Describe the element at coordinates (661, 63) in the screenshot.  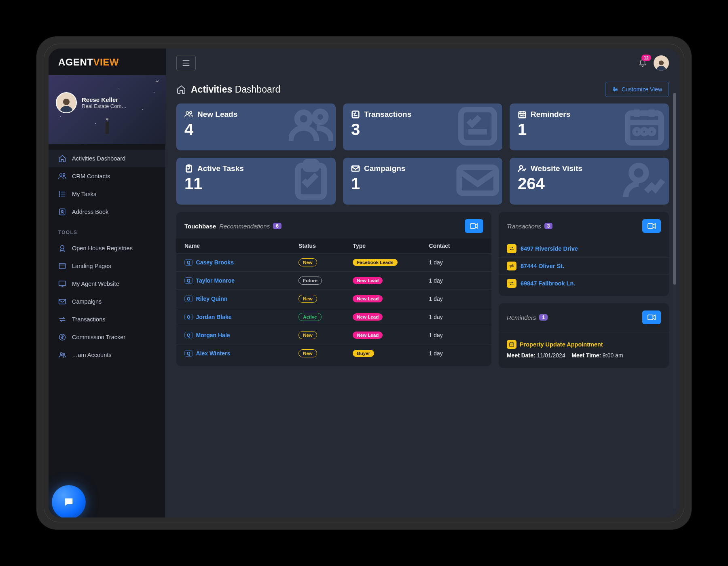
I see `user-menu-avatar` at that location.